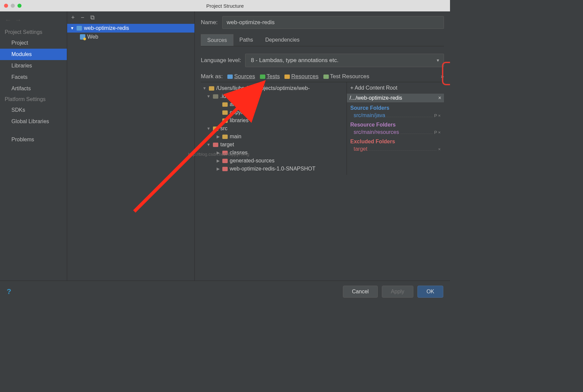  Describe the element at coordinates (131, 28) in the screenshot. I see `module-root: ▼ web-optimize-redis` at that location.